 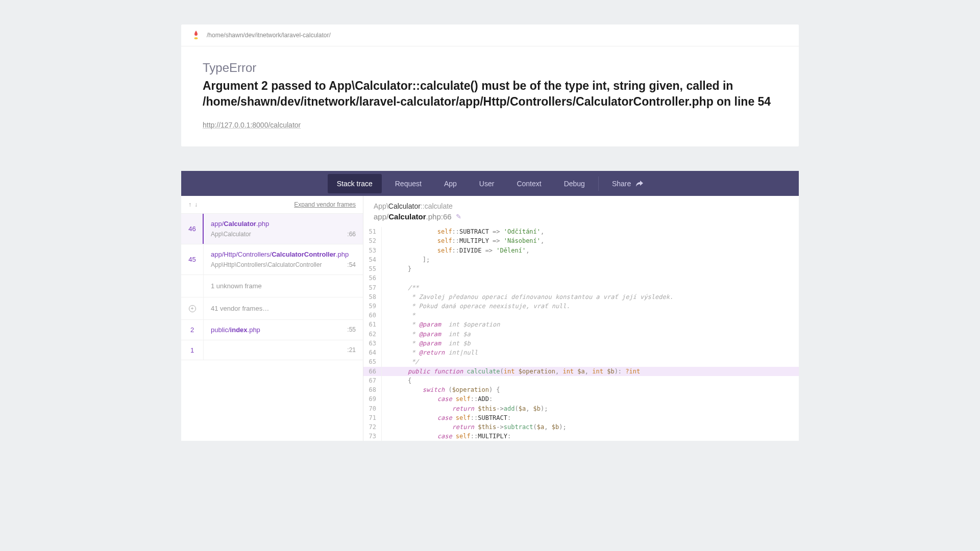 I want to click on code-breadcrumb: App\Calculator::calculate, so click(x=581, y=206).